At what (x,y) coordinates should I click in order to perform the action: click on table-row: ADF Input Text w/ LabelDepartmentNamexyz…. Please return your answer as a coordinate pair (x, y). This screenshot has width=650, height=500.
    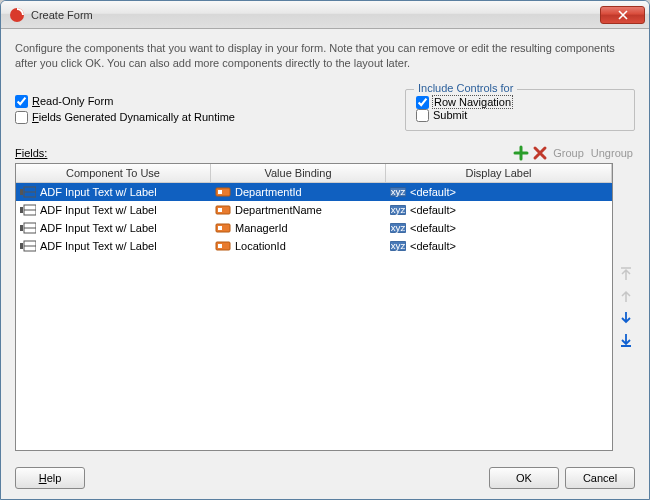
    Looking at the image, I should click on (314, 210).